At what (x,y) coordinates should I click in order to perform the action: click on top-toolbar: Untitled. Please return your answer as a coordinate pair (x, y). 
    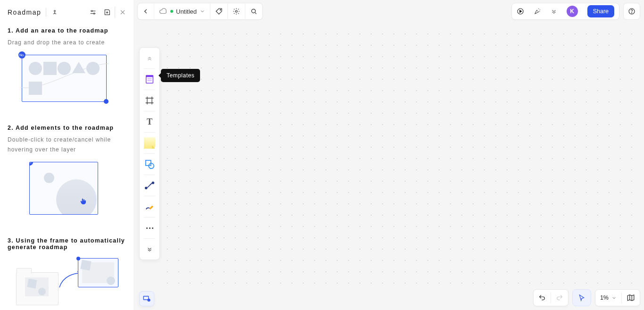
    Looking at the image, I should click on (200, 11).